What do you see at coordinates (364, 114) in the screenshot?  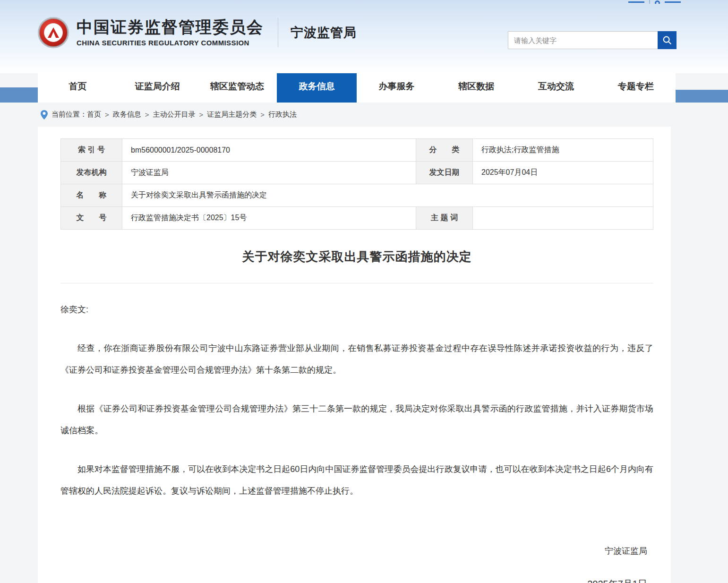 I see `breadcrumb: 当前位置： 首页 > 政务信息 > 主动公开目录 > 证监局主题分类 > 行政执…` at bounding box center [364, 114].